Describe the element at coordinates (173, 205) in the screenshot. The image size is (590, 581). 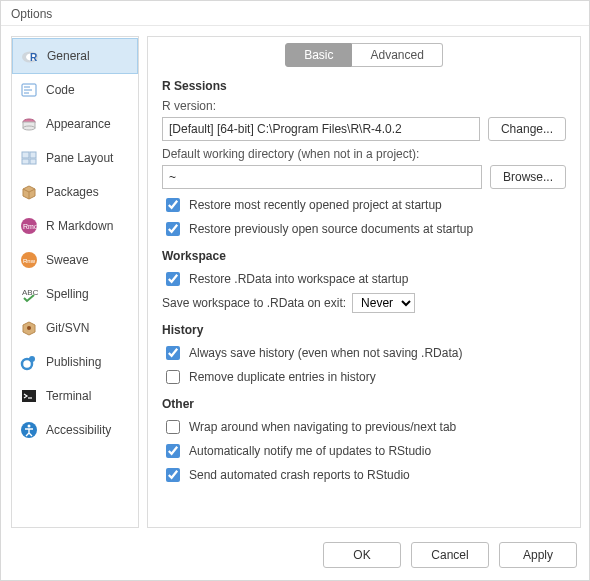
I see `restore-project-checkbox` at that location.